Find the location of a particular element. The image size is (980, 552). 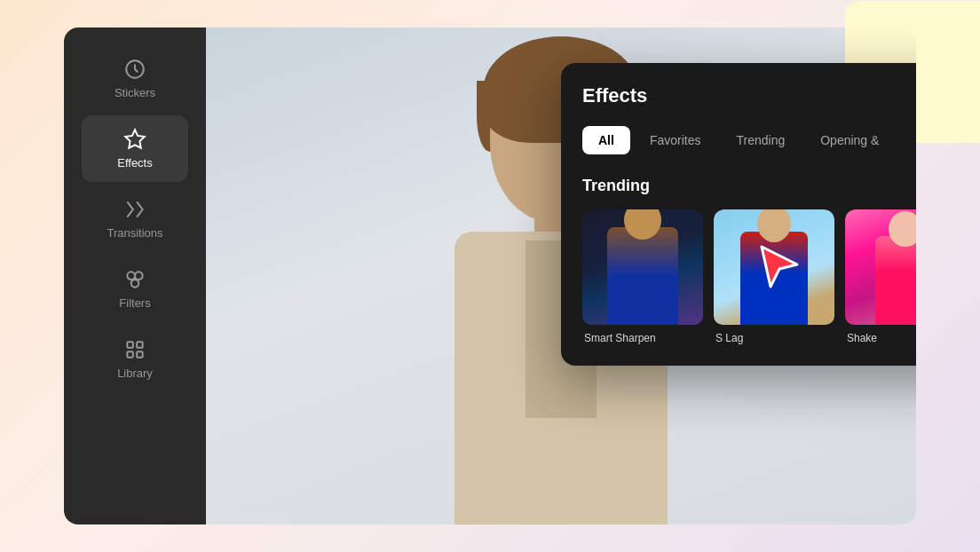

effects-panel-title: Effects is located at coordinates (749, 96).